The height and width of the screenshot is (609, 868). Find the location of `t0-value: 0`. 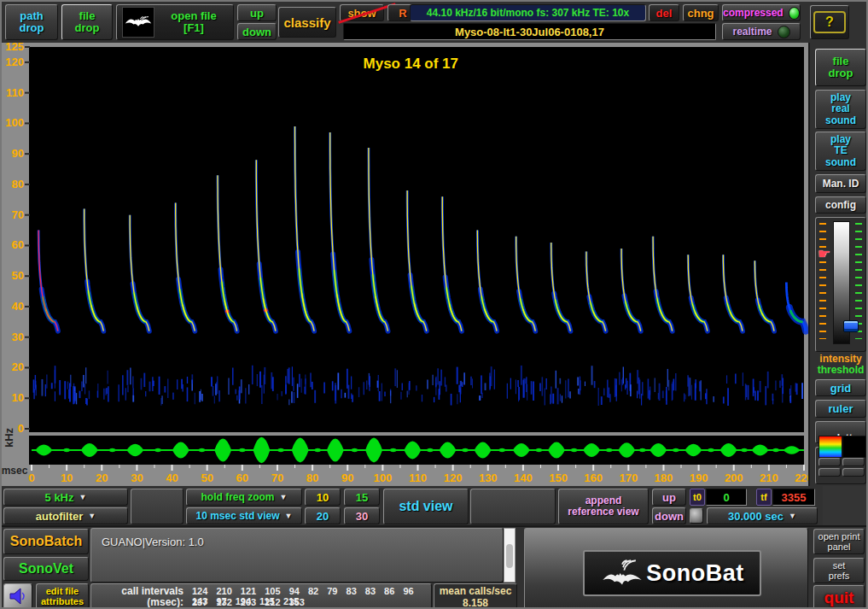

t0-value: 0 is located at coordinates (726, 497).